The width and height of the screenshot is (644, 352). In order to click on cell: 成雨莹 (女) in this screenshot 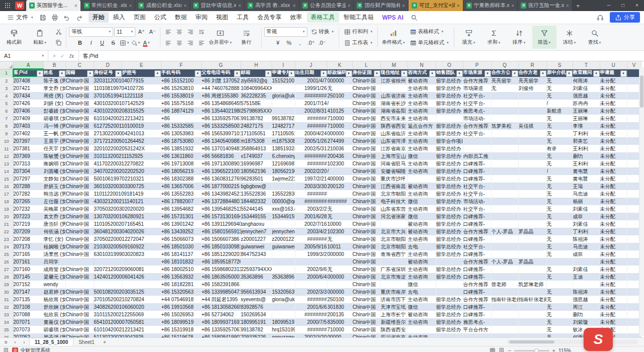, I will do `click(54, 270)`.